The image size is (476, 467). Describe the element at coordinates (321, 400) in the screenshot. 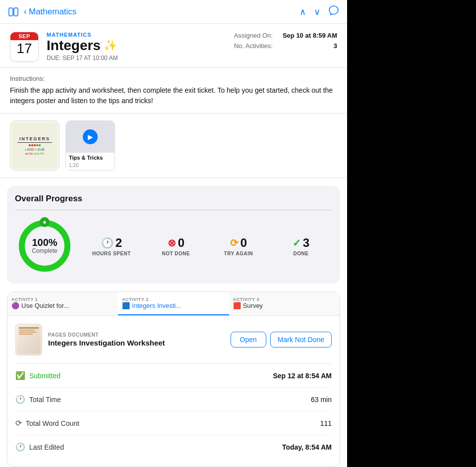

I see `total-time-value: 63 min` at that location.